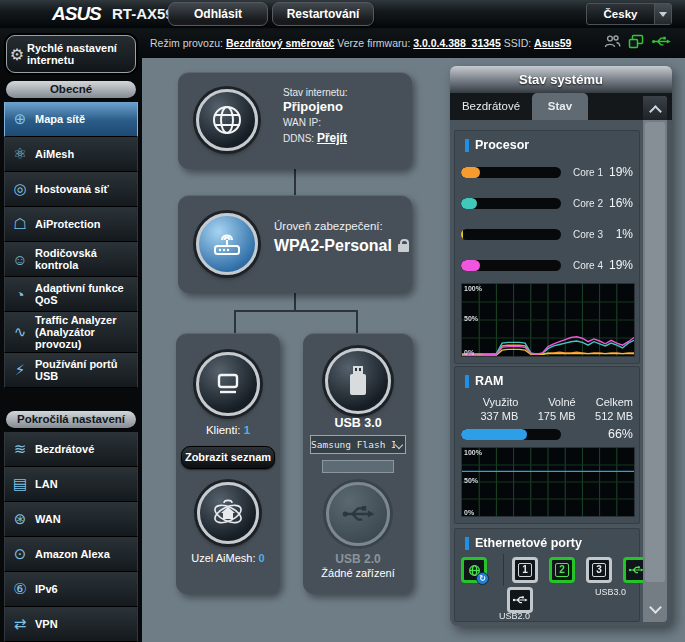 The height and width of the screenshot is (642, 685). I want to click on ssid-link: Asus59, so click(552, 43).